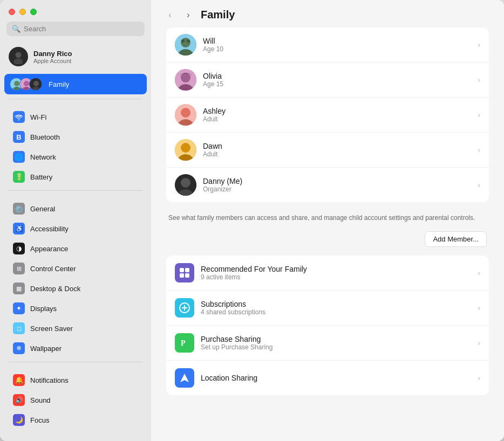  What do you see at coordinates (43, 209) in the screenshot?
I see `sidebar-item-general-label: General` at bounding box center [43, 209].